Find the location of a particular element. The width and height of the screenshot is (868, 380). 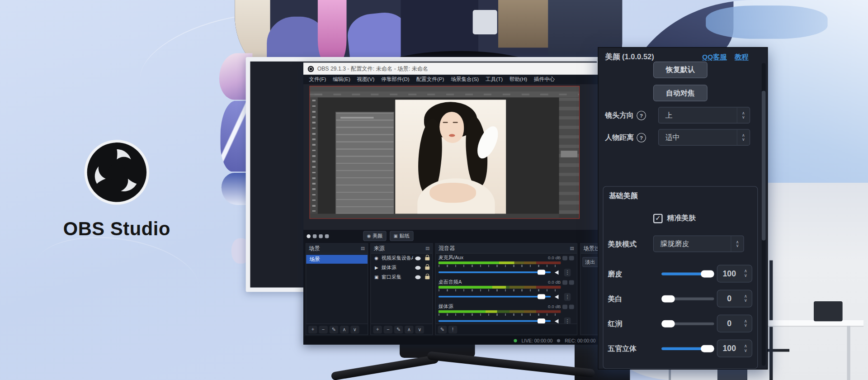

source-item: ◉ 视频采集设备A is located at coordinates (401, 259).